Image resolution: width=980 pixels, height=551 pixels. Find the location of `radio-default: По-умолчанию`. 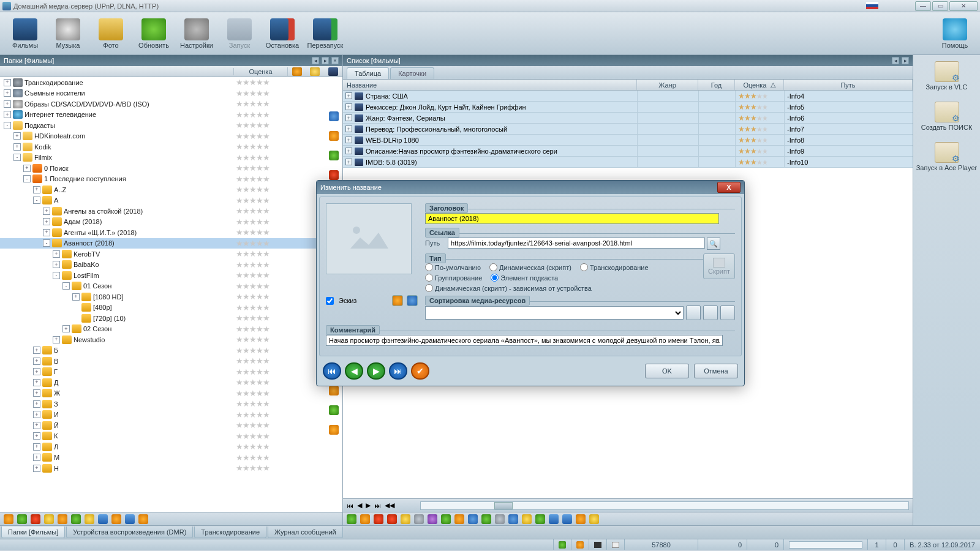

radio-default: По-умолчанию is located at coordinates (453, 267).